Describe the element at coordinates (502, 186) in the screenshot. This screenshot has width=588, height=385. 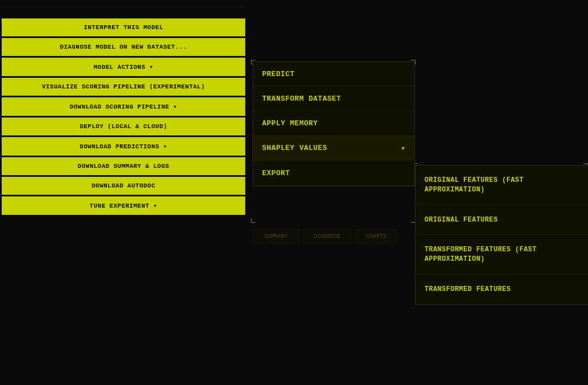
I see `submenu-item-original-fast: ORIGINAL FEATURES (FAST APPROXIMATION)` at that location.